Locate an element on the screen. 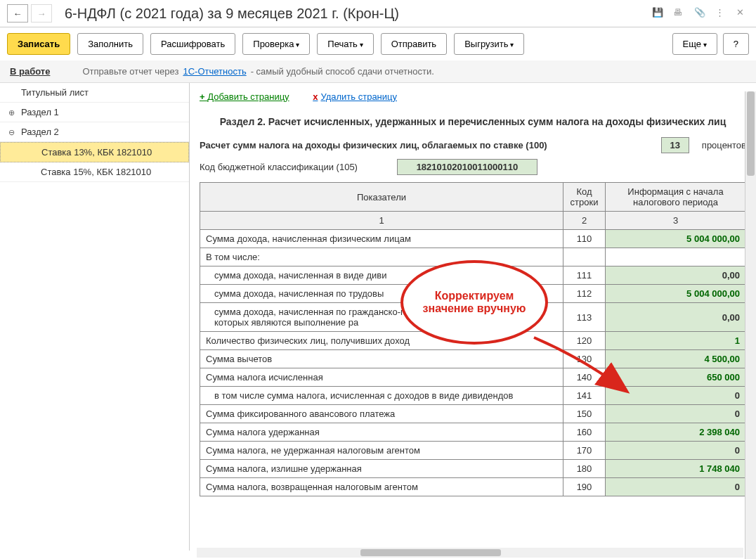  tree-section2: ⊖Раздел 2 is located at coordinates (94, 132).